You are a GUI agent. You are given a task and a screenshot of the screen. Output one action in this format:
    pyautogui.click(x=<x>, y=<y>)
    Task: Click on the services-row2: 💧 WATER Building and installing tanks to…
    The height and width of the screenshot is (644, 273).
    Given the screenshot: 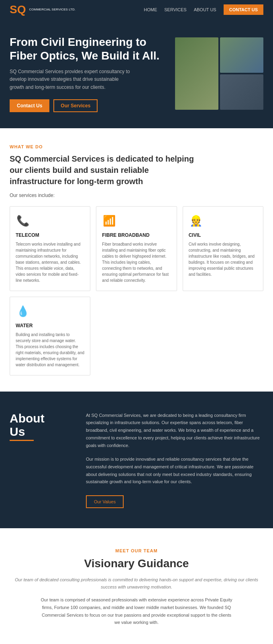 What is the action you would take?
    pyautogui.click(x=136, y=336)
    